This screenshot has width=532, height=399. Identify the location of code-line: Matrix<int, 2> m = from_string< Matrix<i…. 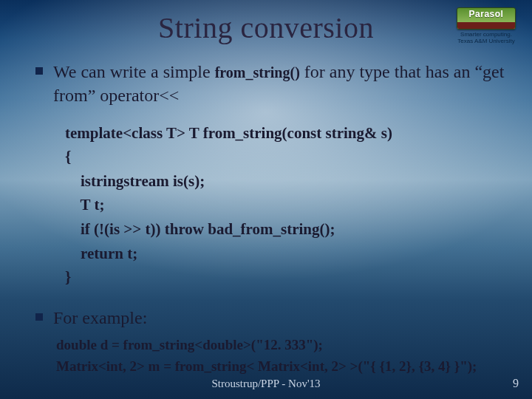
(281, 366).